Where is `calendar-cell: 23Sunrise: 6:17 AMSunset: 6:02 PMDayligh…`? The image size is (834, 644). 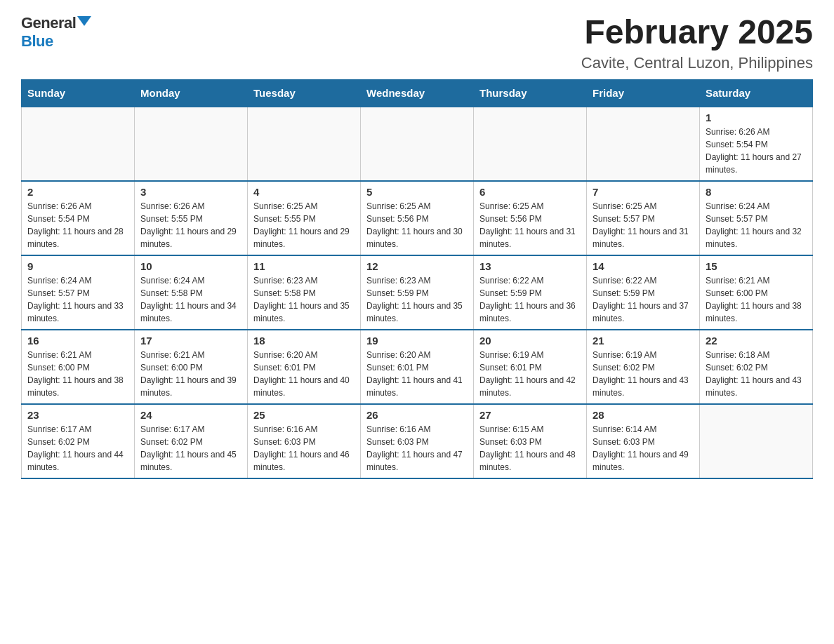 calendar-cell: 23Sunrise: 6:17 AMSunset: 6:02 PMDayligh… is located at coordinates (79, 441).